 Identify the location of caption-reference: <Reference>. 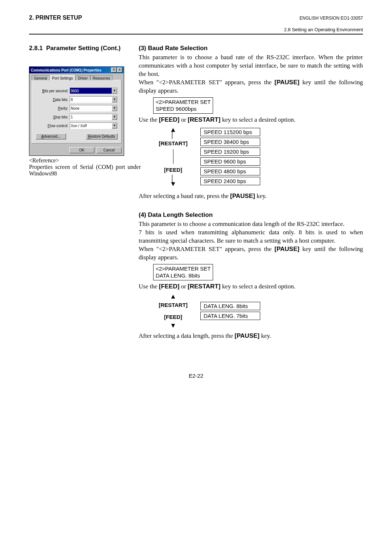
(44, 161).